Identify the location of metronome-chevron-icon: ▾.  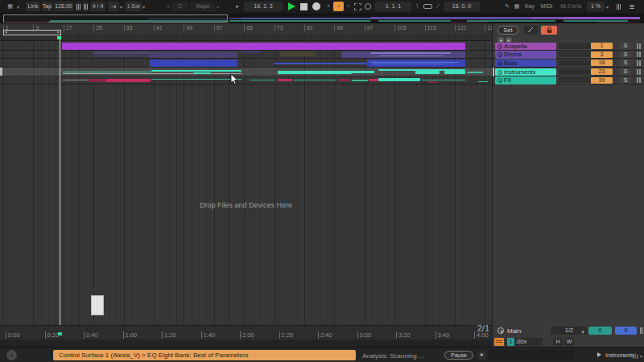
(121, 6).